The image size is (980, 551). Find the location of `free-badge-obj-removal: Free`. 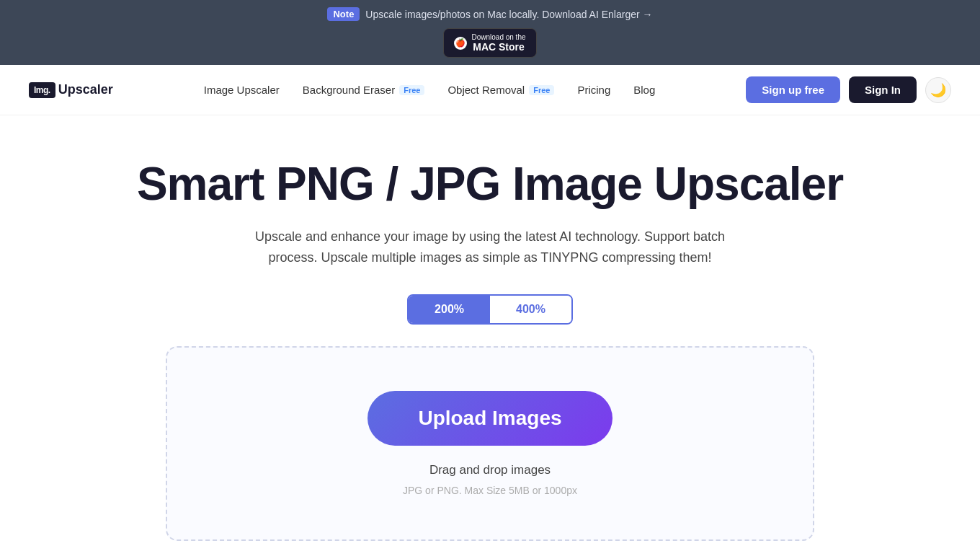

free-badge-obj-removal: Free is located at coordinates (542, 90).